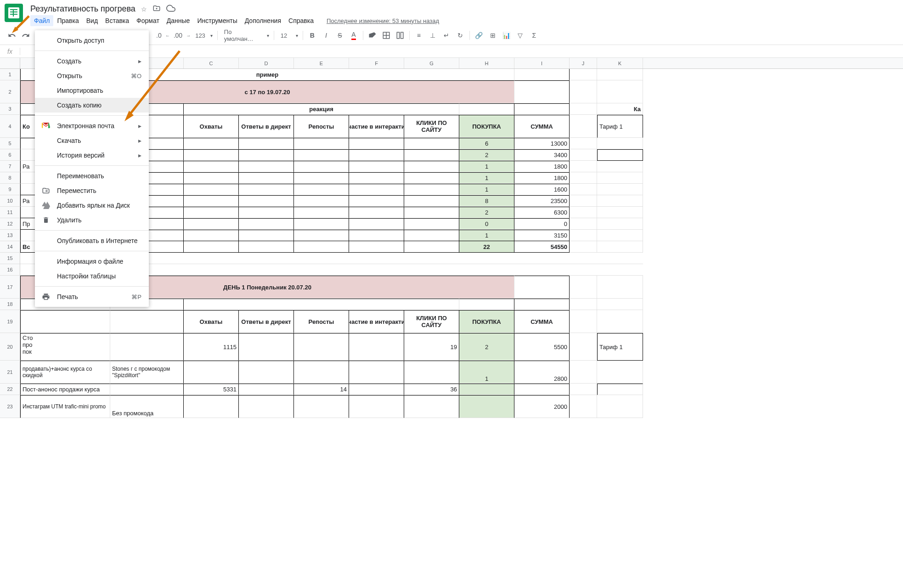 This screenshot has height=588, width=903. What do you see at coordinates (92, 220) in the screenshot?
I see `dd-delete: Удалить` at bounding box center [92, 220].